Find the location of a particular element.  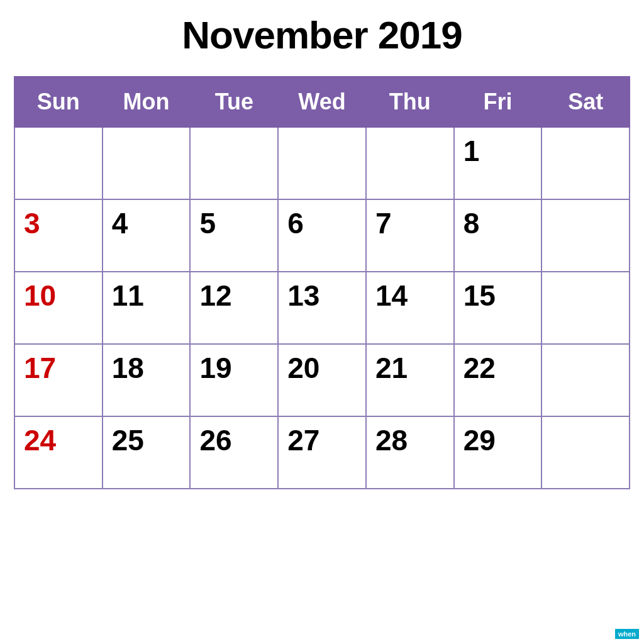

day-cell-4-5: 29 is located at coordinates (498, 453).